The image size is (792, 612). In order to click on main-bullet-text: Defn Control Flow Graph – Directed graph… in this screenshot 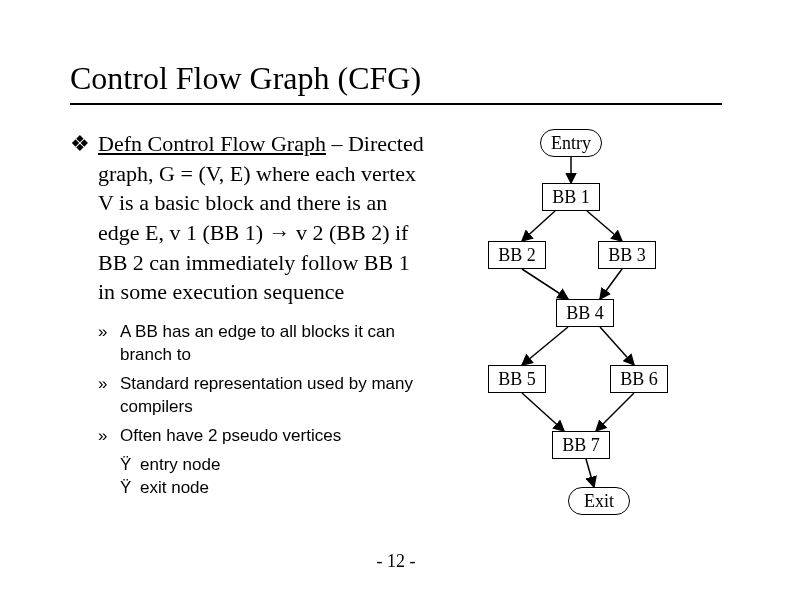, I will do `click(264, 218)`.